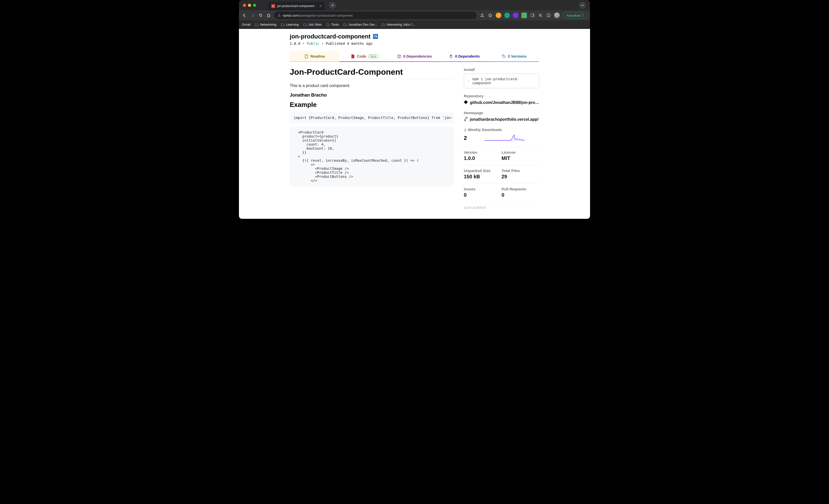 This screenshot has width=829, height=504. What do you see at coordinates (372, 73) in the screenshot?
I see `readme-title: Jon-ProductCard-Component` at bounding box center [372, 73].